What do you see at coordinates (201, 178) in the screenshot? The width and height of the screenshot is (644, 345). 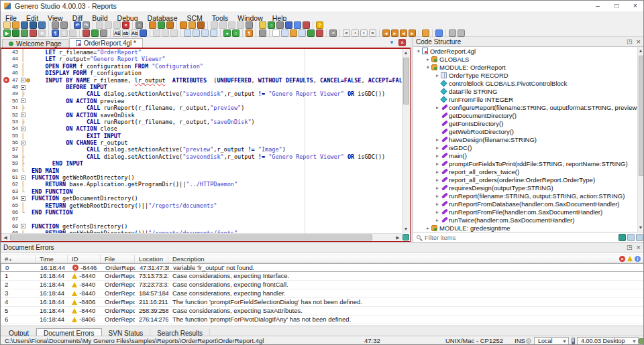 I see `code-line-61: 61FUNCTION getWebRootDirectory()` at bounding box center [201, 178].